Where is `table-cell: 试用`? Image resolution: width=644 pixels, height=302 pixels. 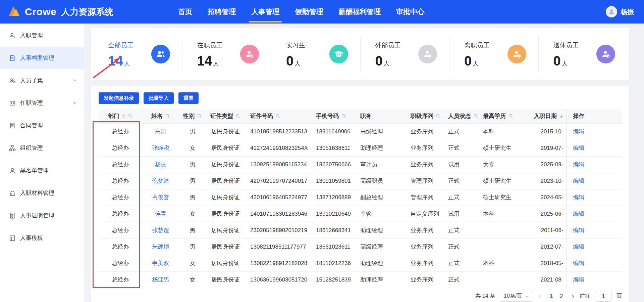 table-cell: 试用 is located at coordinates (460, 165).